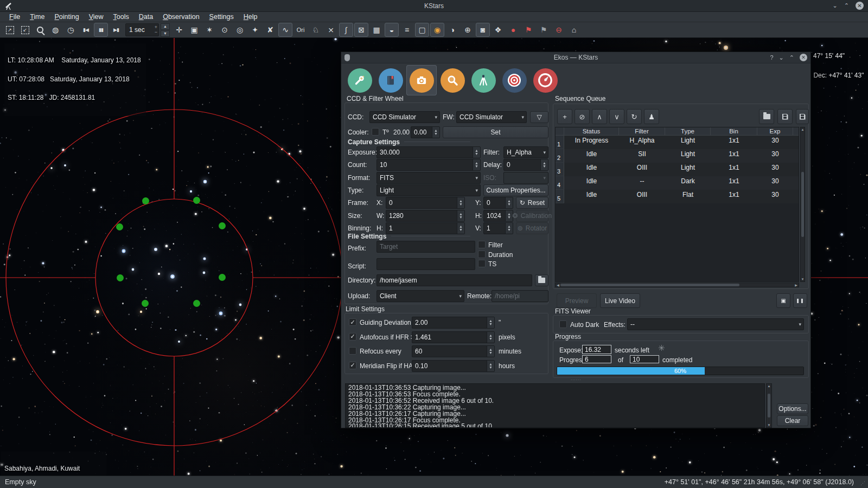  What do you see at coordinates (496, 132) in the screenshot?
I see `set-temperature-button: Set` at bounding box center [496, 132].